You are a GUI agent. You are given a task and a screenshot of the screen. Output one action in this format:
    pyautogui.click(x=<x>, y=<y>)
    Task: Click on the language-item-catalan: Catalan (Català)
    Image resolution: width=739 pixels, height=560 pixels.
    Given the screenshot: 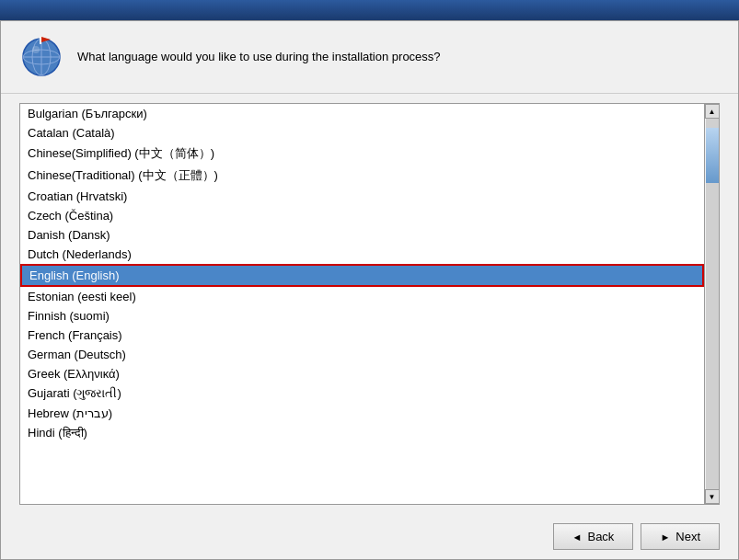 What is the action you would take?
    pyautogui.click(x=363, y=132)
    